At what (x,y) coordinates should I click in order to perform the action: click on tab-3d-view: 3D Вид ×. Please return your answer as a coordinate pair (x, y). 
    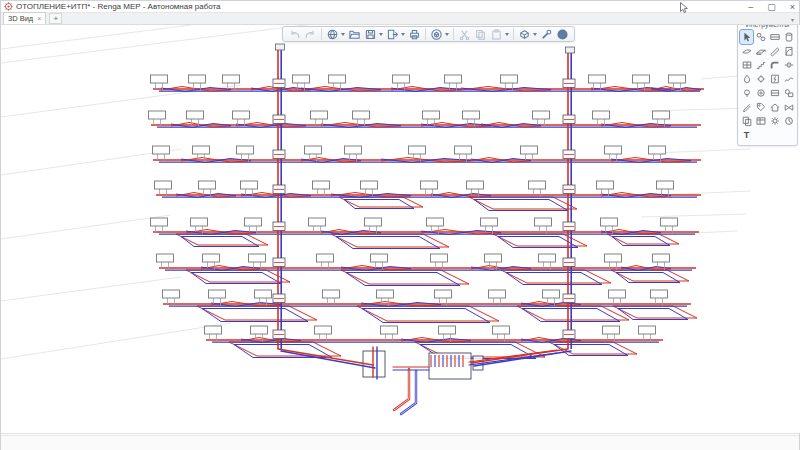
    Looking at the image, I should click on (24, 18).